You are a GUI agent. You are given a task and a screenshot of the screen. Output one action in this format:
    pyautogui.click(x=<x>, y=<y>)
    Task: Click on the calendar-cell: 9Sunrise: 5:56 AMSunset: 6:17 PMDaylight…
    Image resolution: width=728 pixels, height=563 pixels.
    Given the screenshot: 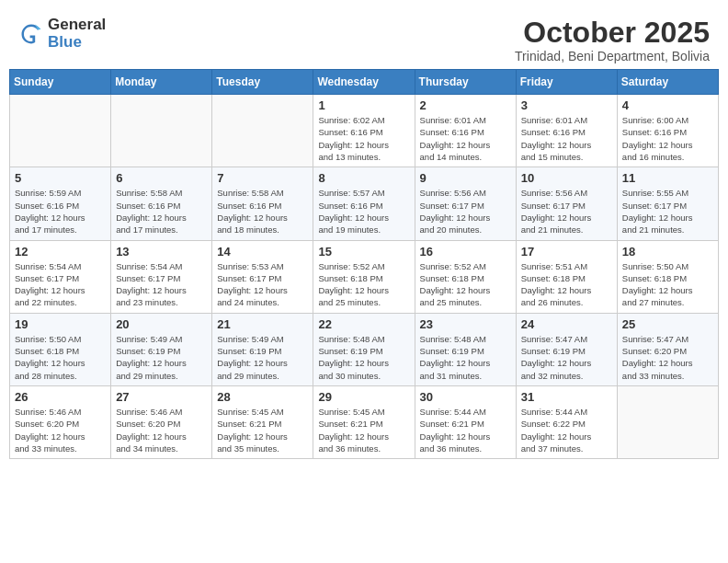 What is the action you would take?
    pyautogui.click(x=465, y=204)
    